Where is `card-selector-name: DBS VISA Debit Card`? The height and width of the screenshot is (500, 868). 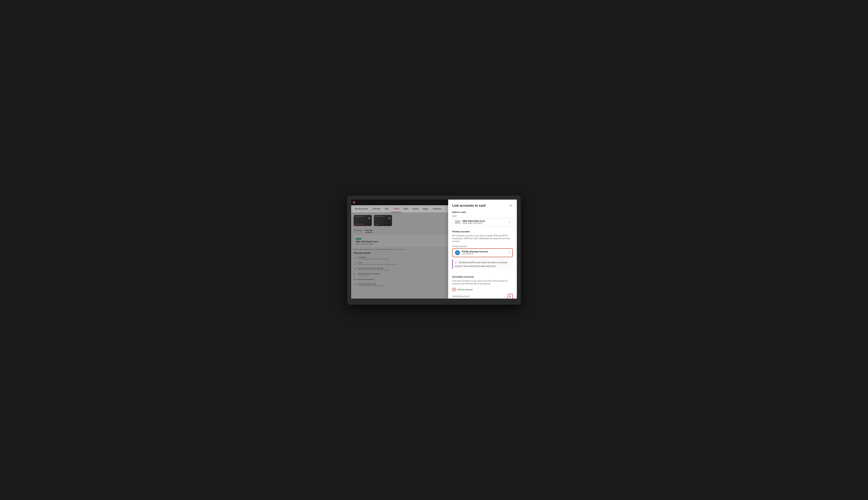
card-selector-name: DBS VISA Debit Card is located at coordinates (485, 221).